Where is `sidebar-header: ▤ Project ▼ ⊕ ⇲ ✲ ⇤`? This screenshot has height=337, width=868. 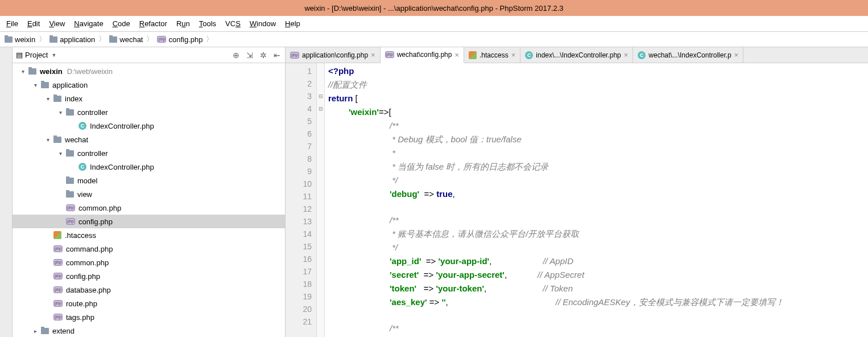 sidebar-header: ▤ Project ▼ ⊕ ⇲ ✲ ⇤ is located at coordinates (149, 55).